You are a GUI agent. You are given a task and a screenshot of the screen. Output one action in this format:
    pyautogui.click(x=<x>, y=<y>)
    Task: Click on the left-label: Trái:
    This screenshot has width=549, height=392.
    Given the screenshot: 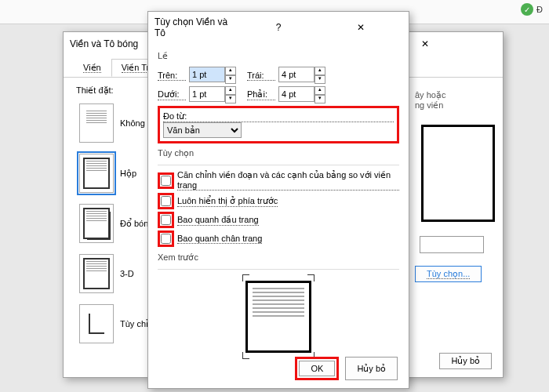 What is the action you would take?
    pyautogui.click(x=261, y=75)
    